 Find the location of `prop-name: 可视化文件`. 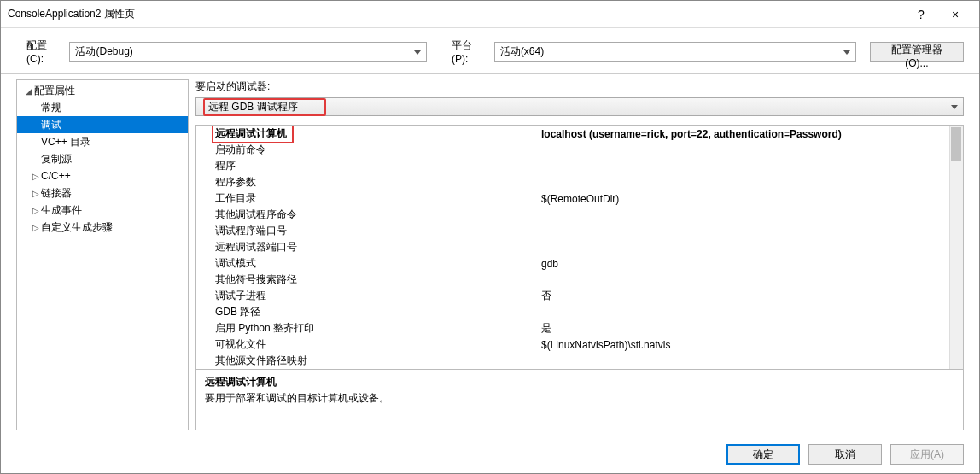

prop-name: 可视化文件 is located at coordinates (367, 345).